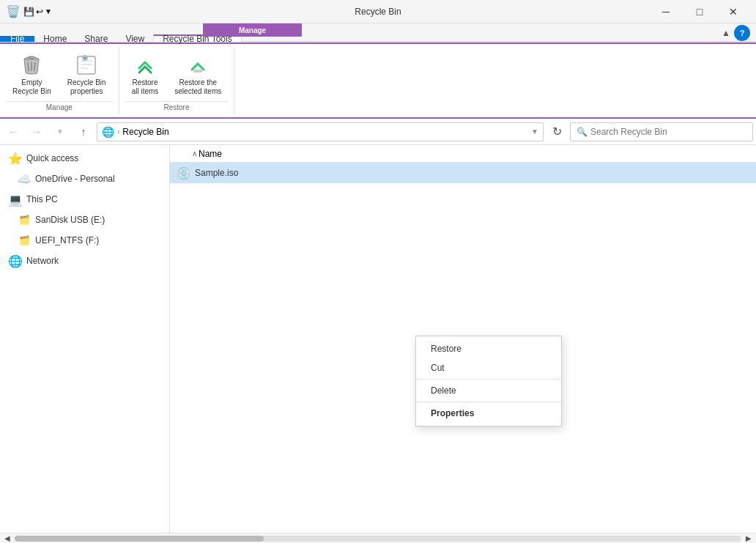 This screenshot has width=756, height=543. Describe the element at coordinates (60, 132) in the screenshot. I see `recent-locations-button: ▼` at that location.